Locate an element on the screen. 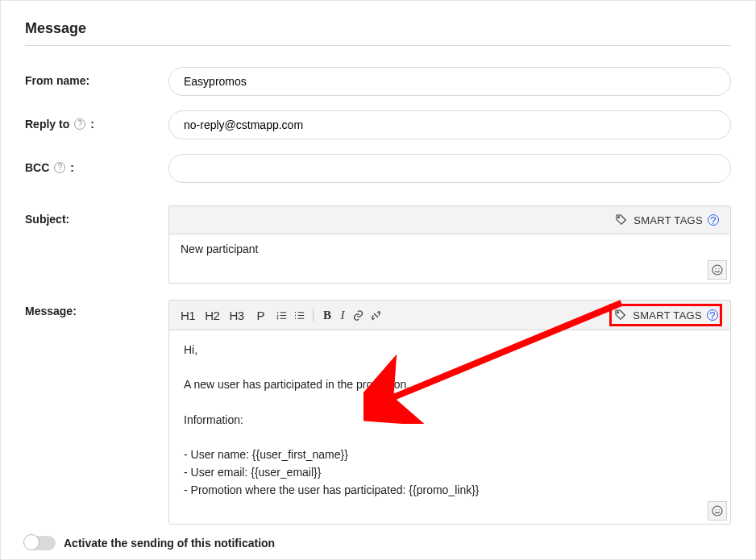 This screenshot has width=756, height=560. toolbar-h2-button: H2 is located at coordinates (212, 316).